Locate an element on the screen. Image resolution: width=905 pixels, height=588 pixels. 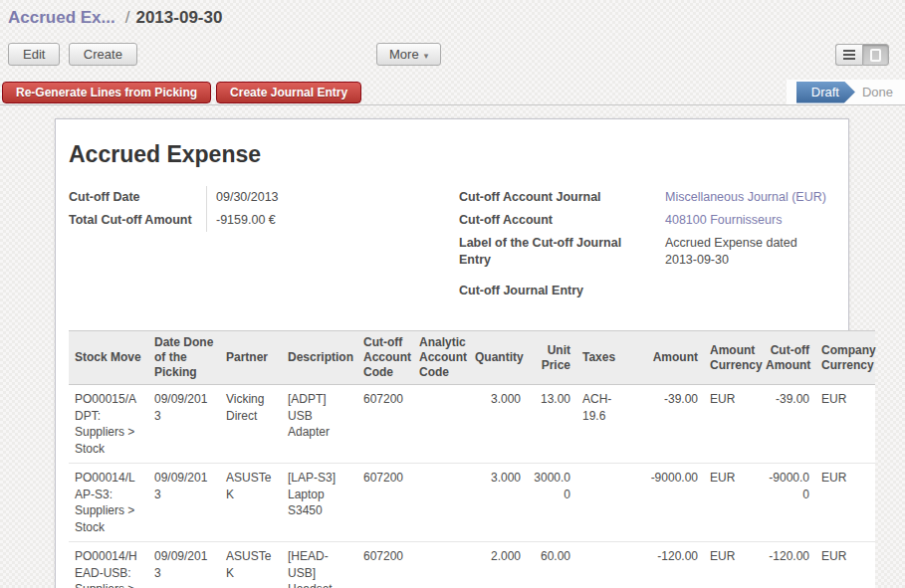
col-amount: Amount is located at coordinates (671, 358).